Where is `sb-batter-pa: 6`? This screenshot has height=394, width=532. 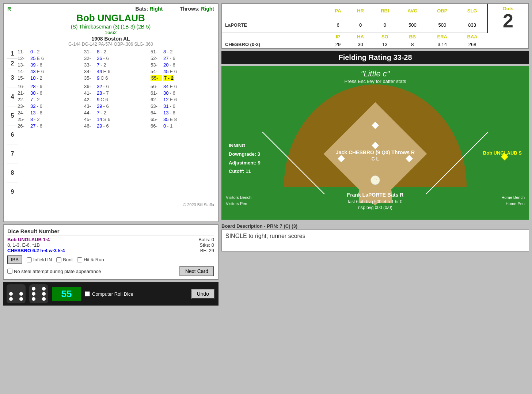
sb-batter-pa: 6 is located at coordinates (338, 25).